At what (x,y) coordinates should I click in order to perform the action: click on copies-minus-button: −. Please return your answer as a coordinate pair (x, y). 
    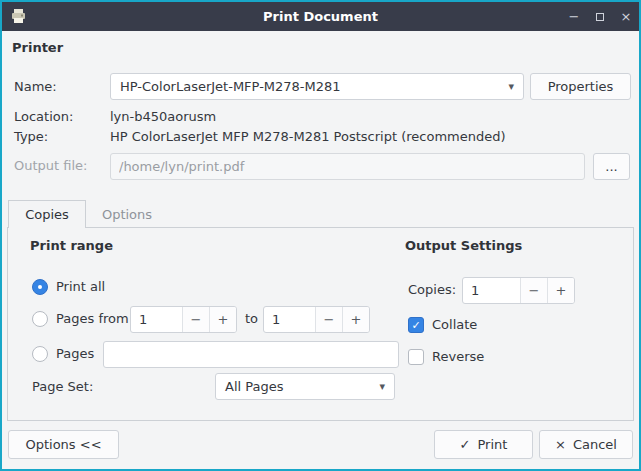
    Looking at the image, I should click on (534, 290).